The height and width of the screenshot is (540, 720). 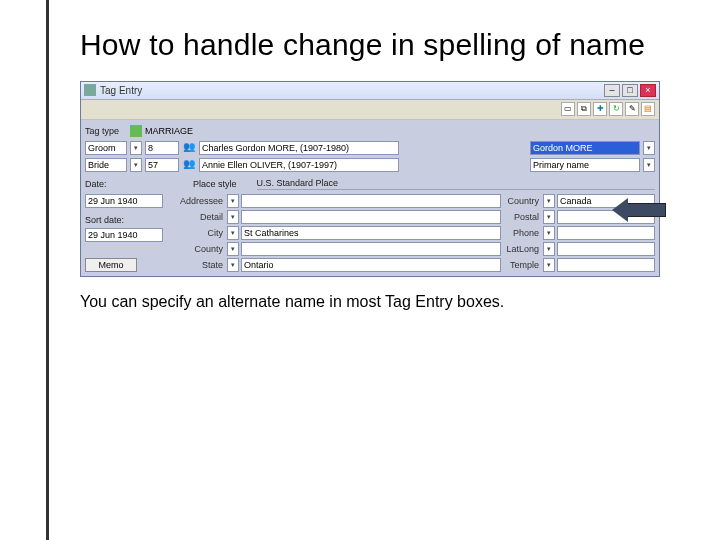 I want to click on maximize-button: □, so click(x=630, y=90).